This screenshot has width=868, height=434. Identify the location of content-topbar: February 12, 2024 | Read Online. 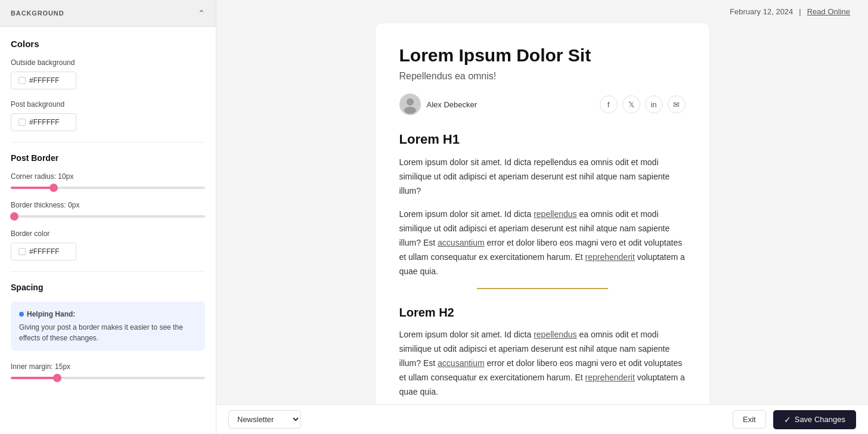
(542, 12).